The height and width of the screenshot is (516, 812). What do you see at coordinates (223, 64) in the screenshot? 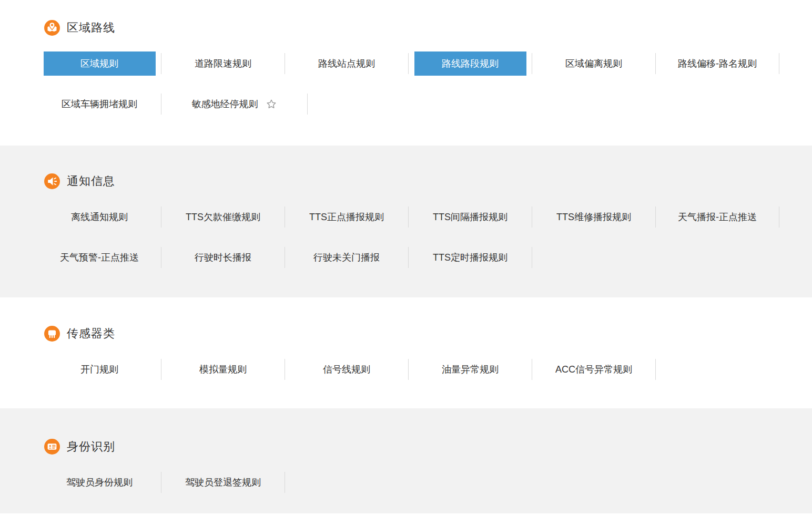
I see `rule-cell: 道路限速规则` at bounding box center [223, 64].